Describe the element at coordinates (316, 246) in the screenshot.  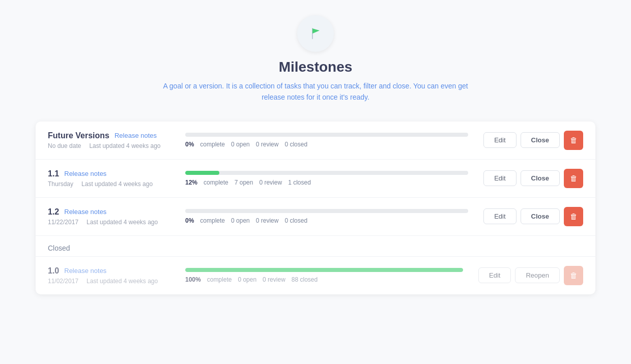
I see `closed-section-label: Closed` at that location.